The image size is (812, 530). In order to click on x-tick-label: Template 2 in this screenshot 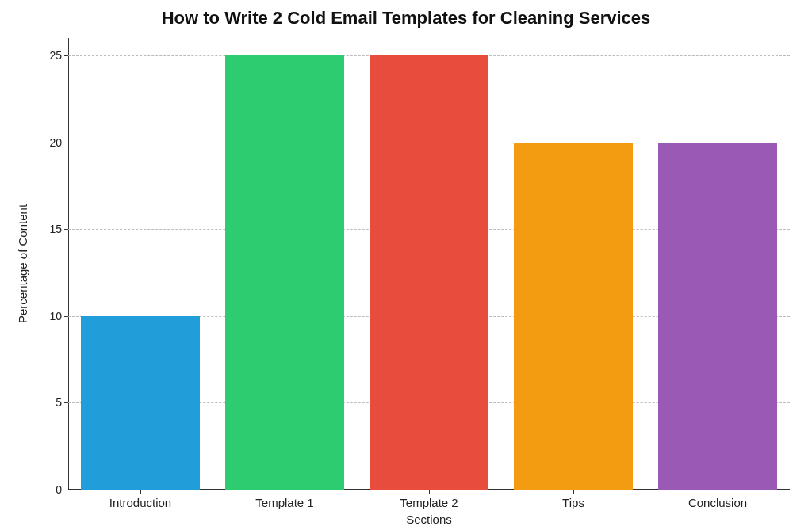, I will do `click(428, 499)`.